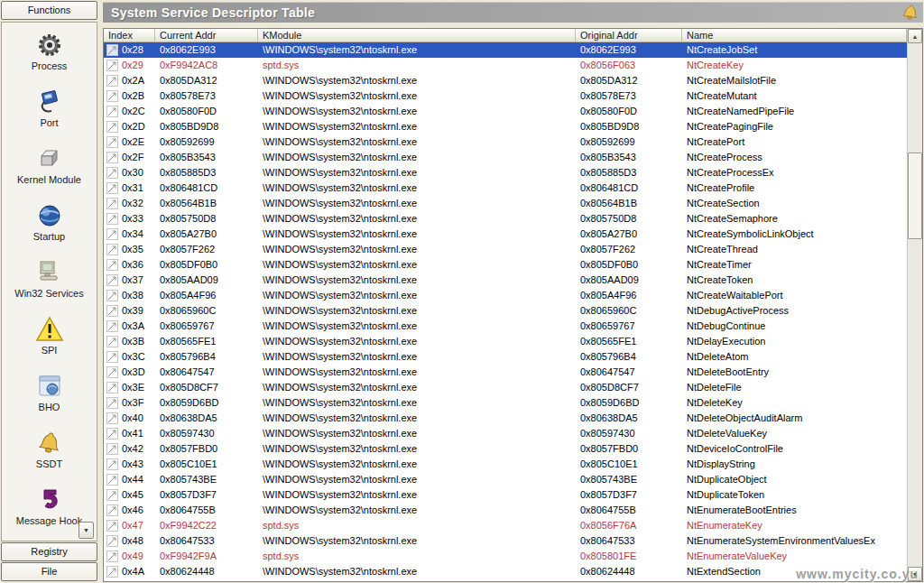 The width and height of the screenshot is (924, 583). What do you see at coordinates (794, 310) in the screenshot?
I see `cell-name: NtDebugActiveProcess` at bounding box center [794, 310].